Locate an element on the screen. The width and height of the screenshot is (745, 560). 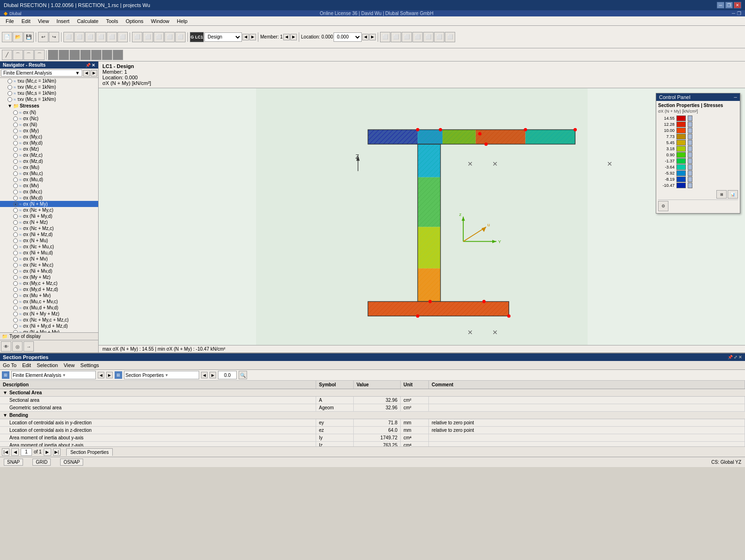
draw4-button: ⌒ is located at coordinates (39, 55).